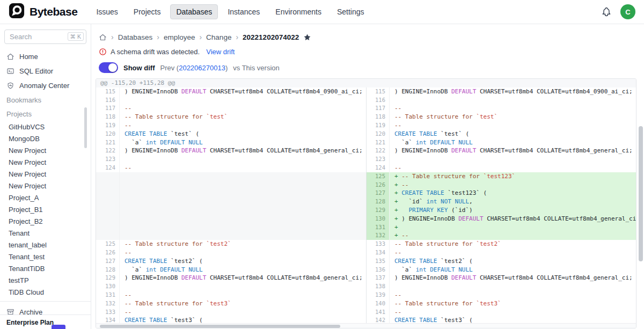 Image resolution: width=644 pixels, height=329 pixels. I want to click on project-item-project-a: Project_A, so click(45, 198).